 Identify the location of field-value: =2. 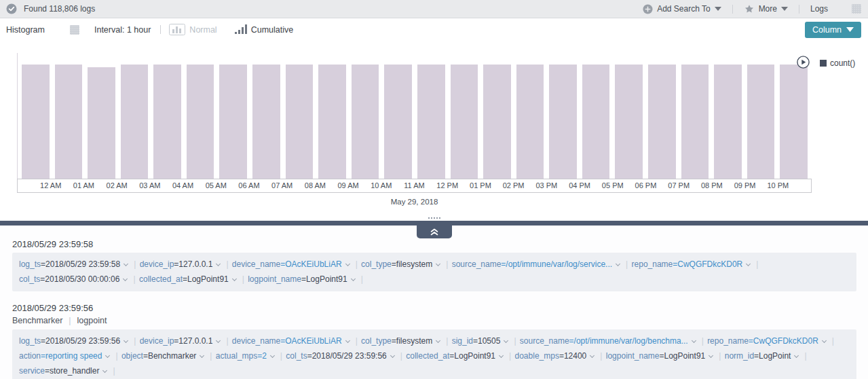
(262, 356).